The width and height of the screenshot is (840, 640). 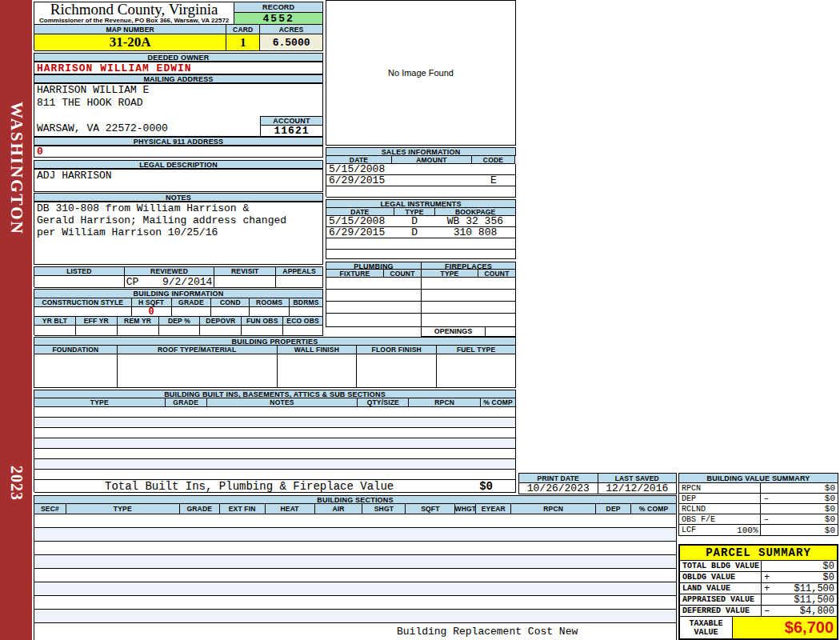 I want to click on print-date-label: PRINT DATE, so click(x=558, y=478).